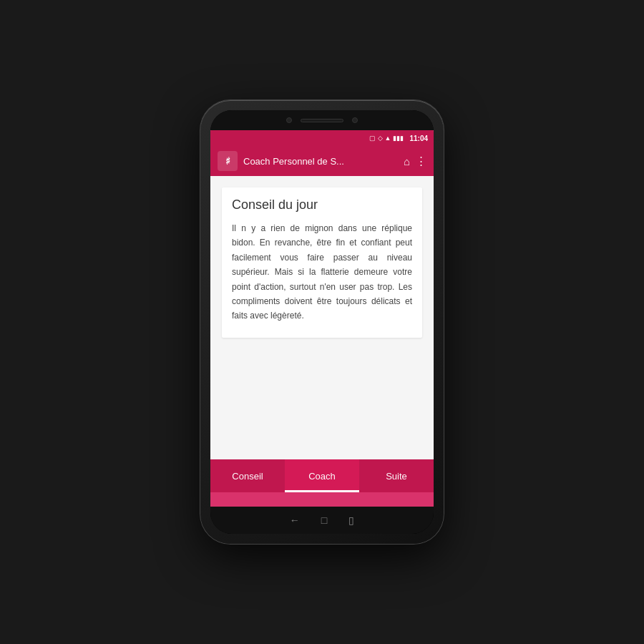  I want to click on phone-top-hardware, so click(322, 120).